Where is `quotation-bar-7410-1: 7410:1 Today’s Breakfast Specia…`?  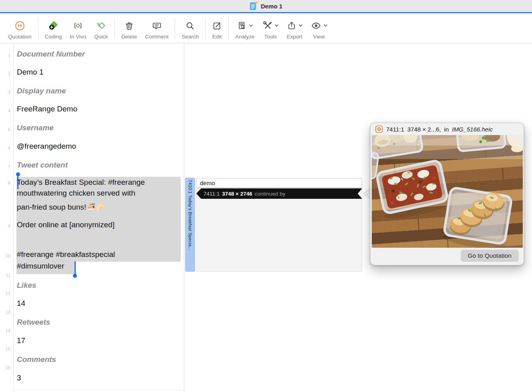 quotation-bar-7410-1: 7410:1 Today’s Breakfast Specia… is located at coordinates (190, 224).